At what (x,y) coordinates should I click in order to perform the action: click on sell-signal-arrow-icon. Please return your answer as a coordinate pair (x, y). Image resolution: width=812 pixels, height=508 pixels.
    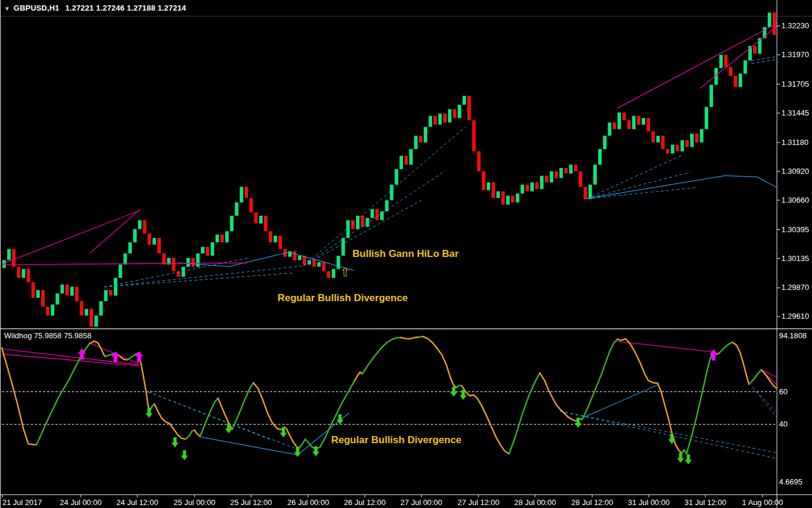
    Looking at the image, I should click on (139, 357).